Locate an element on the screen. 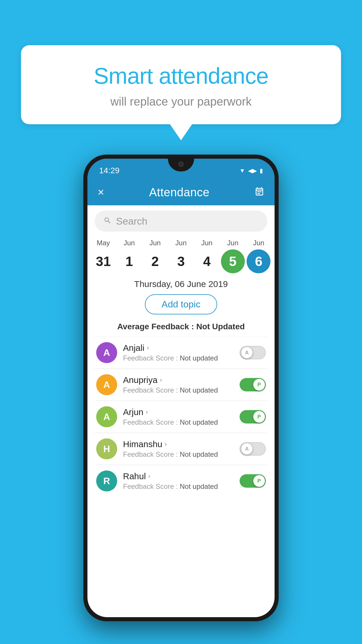 Image resolution: width=362 pixels, height=644 pixels. date-number: 31 is located at coordinates (103, 261).